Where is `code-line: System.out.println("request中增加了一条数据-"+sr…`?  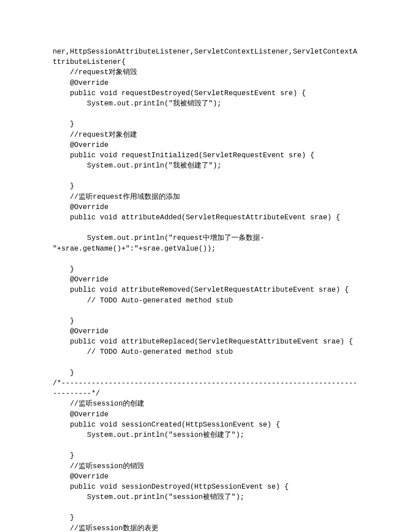
code-line: System.out.println("request中增加了一条数据-"+sr… is located at coordinates (159, 243).